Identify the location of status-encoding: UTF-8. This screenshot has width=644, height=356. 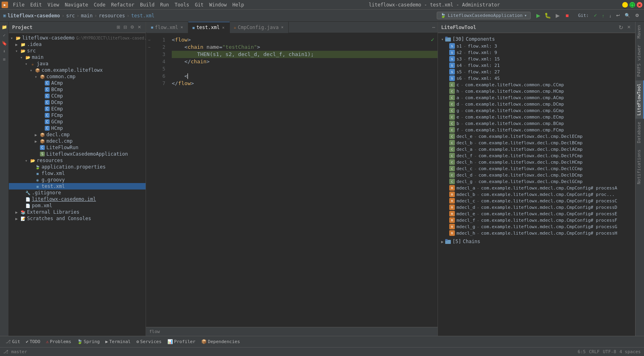
(610, 352).